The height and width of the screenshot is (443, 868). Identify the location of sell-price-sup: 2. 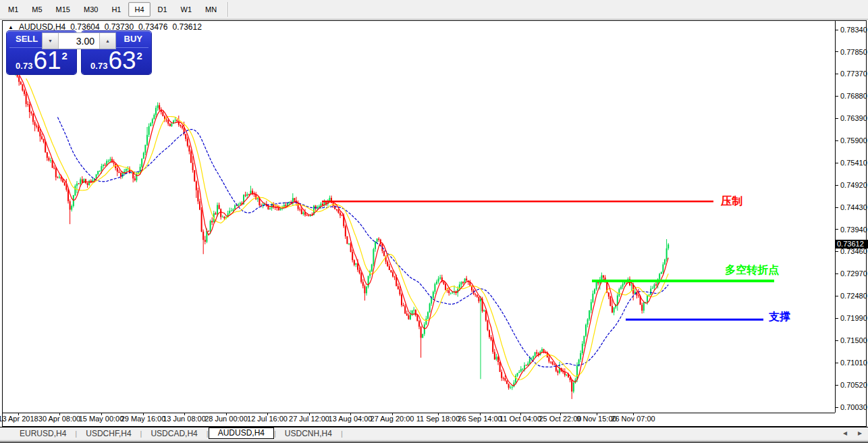
(65, 55).